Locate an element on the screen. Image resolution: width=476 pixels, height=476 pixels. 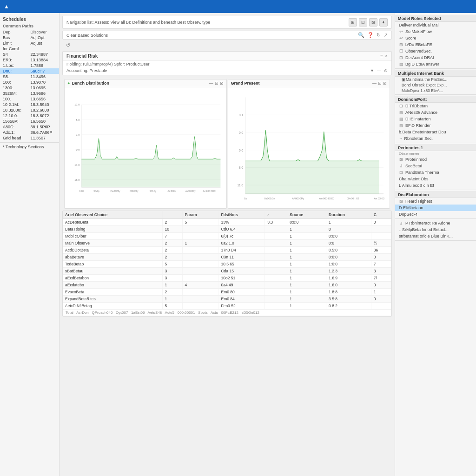
sidebar-table-row: 10.32800:18.2.6000 is located at coordinates (30, 110).